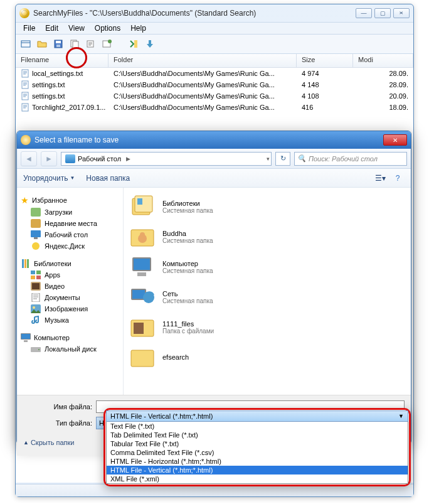 This screenshot has height=504, width=429. I want to click on sidebar-computer: Компьютер, so click(70, 338).